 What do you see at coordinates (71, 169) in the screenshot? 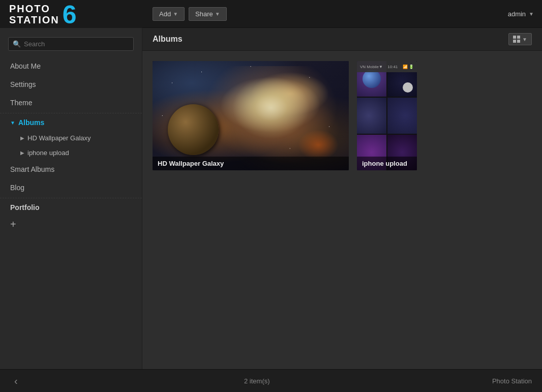
I see `sidebar-item-smart-albums: Smart Albums` at bounding box center [71, 169].